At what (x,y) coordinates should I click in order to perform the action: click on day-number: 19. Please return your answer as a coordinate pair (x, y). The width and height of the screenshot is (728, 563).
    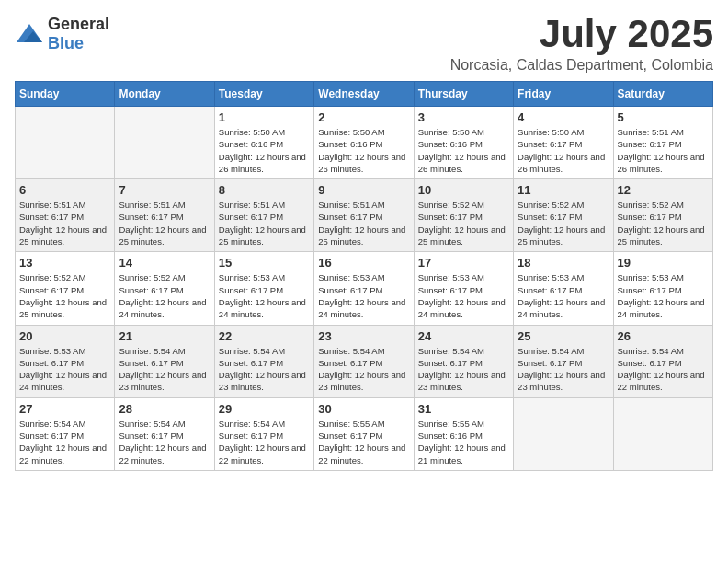
    Looking at the image, I should click on (664, 263).